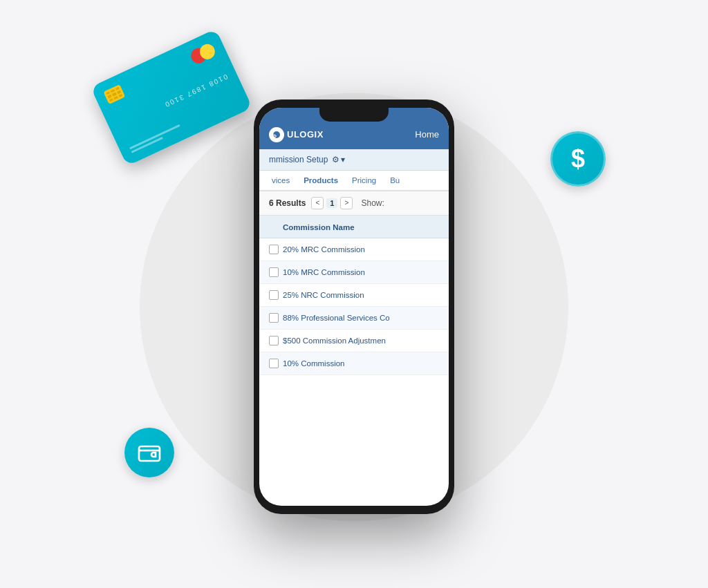  What do you see at coordinates (296, 135) in the screenshot?
I see `app-logo: b ULOGIX` at bounding box center [296, 135].